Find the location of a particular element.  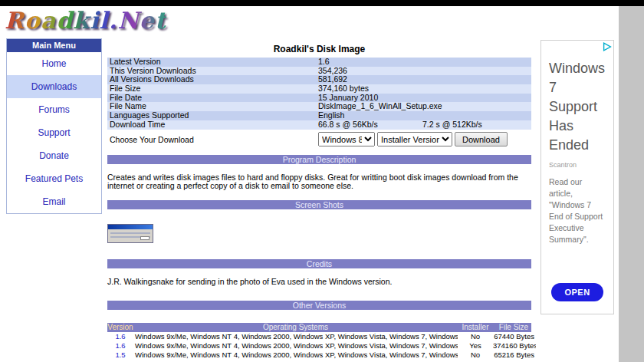

filesize-cell: 67440 Bytes is located at coordinates (514, 337).